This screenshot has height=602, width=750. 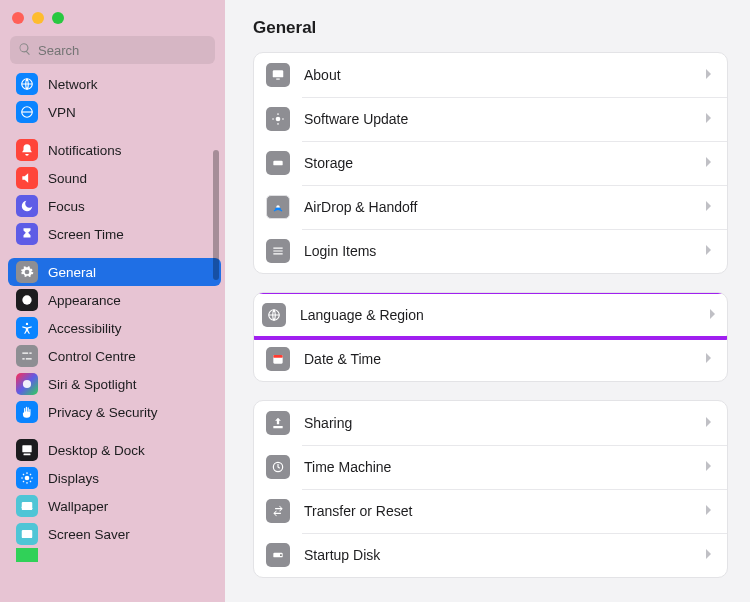 I want to click on appearance-icon, so click(x=27, y=300).